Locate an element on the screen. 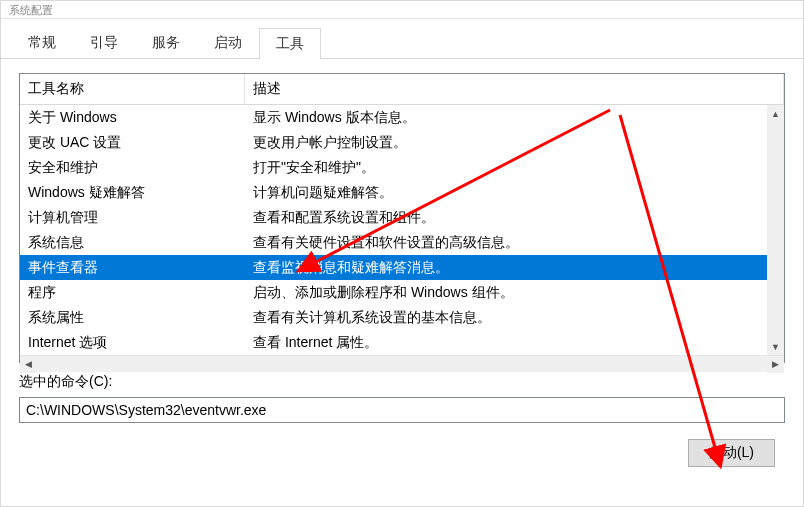 The height and width of the screenshot is (507, 804). table-row: 计算机管理 查看和配置系统设置和组件。 is located at coordinates (402, 218).